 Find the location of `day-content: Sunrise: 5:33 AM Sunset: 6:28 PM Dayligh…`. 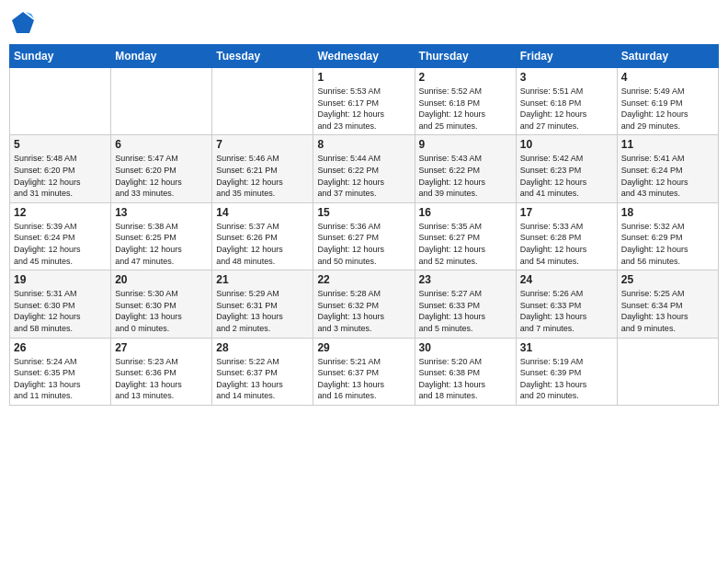

day-content: Sunrise: 5:33 AM Sunset: 6:28 PM Dayligh… is located at coordinates (566, 244).